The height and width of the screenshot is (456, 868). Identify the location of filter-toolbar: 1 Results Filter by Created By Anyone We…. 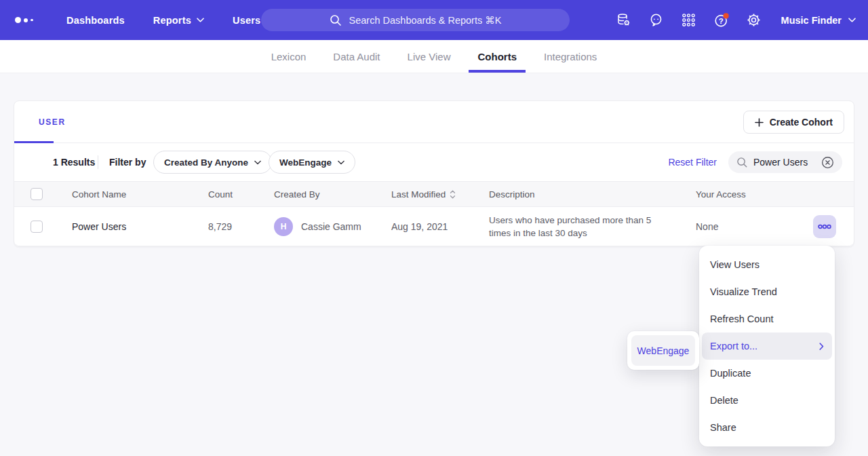
(434, 162).